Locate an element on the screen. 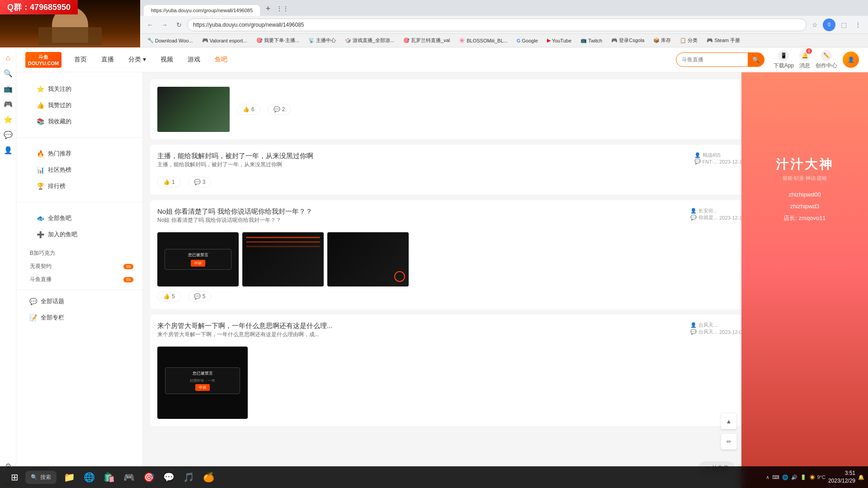  message-button: 🔔 6 消息 is located at coordinates (805, 60).